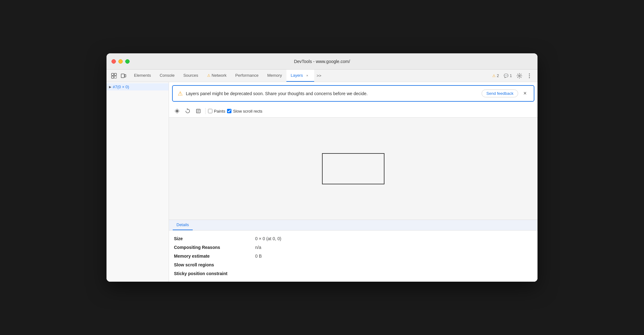 This screenshot has width=644, height=335. Describe the element at coordinates (110, 87) in the screenshot. I see `sidebar-arrow-icon: ▶` at that location.